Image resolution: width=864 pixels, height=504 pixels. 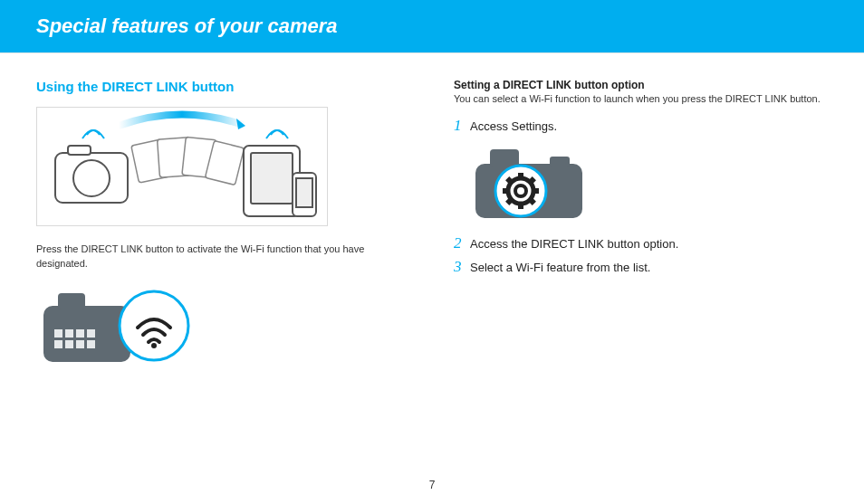 What do you see at coordinates (223, 87) in the screenshot?
I see `section-heading: Using the DIRECT LINK button` at bounding box center [223, 87].